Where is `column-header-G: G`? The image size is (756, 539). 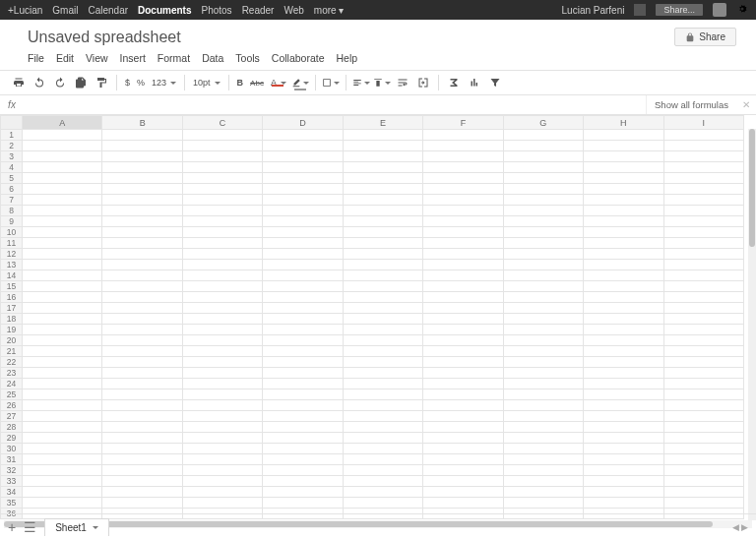
column-header-G: G is located at coordinates (543, 123).